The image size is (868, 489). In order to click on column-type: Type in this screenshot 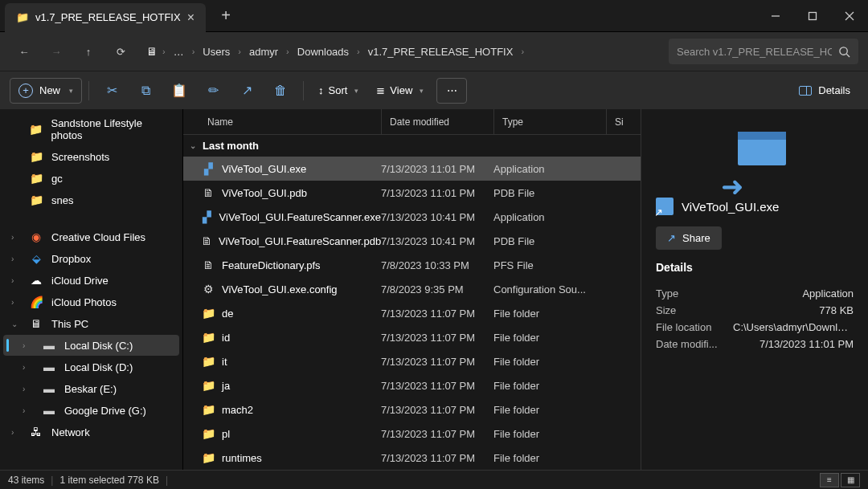, I will do `click(550, 122)`.